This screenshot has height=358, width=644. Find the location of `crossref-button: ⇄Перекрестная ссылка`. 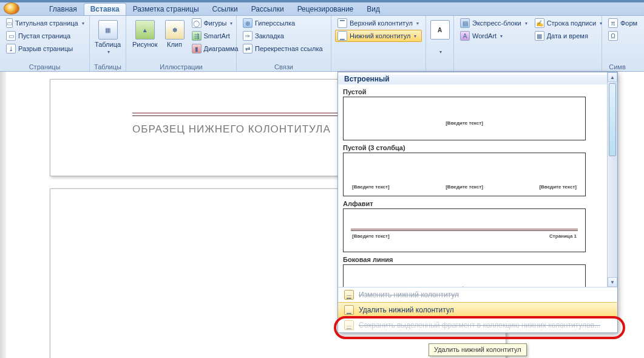

crossref-button: ⇄Перекрестная ссылка is located at coordinates (284, 49).